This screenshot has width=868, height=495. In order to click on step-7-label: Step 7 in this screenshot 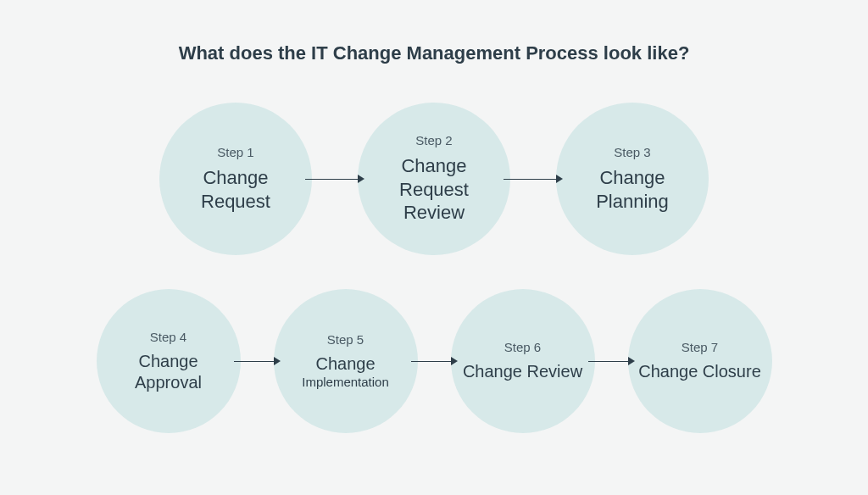, I will do `click(700, 348)`.